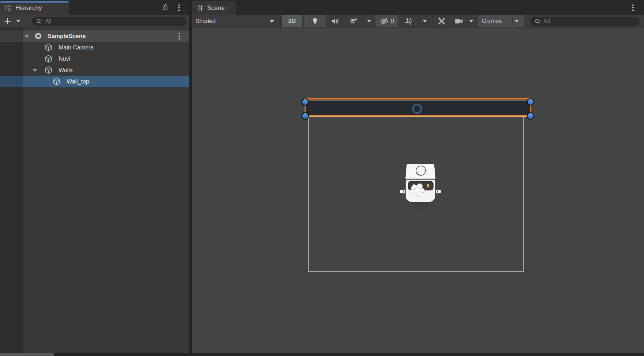  I want to click on hierarchy-hscrollbar-thumb, so click(27, 355).